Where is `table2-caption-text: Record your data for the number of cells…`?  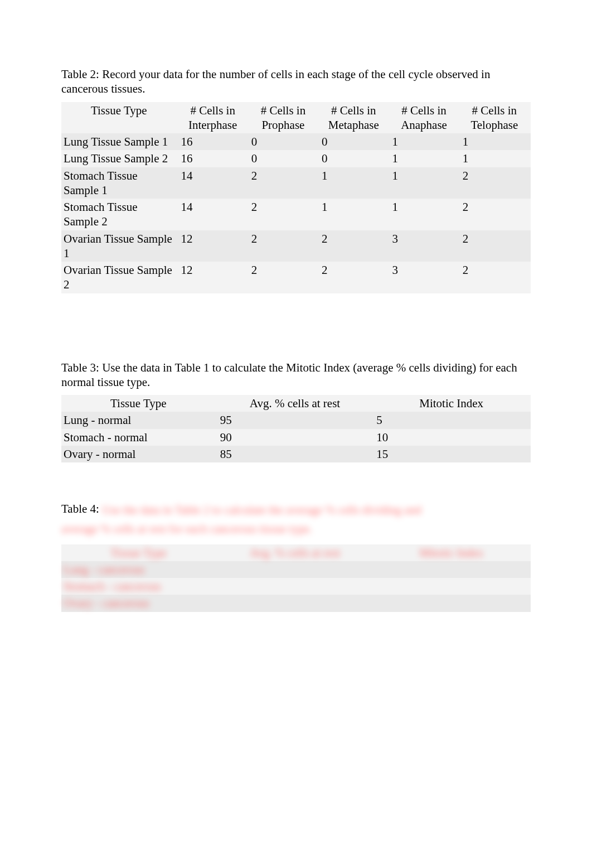
table2-caption-text: Record your data for the number of cells… is located at coordinates (275, 81).